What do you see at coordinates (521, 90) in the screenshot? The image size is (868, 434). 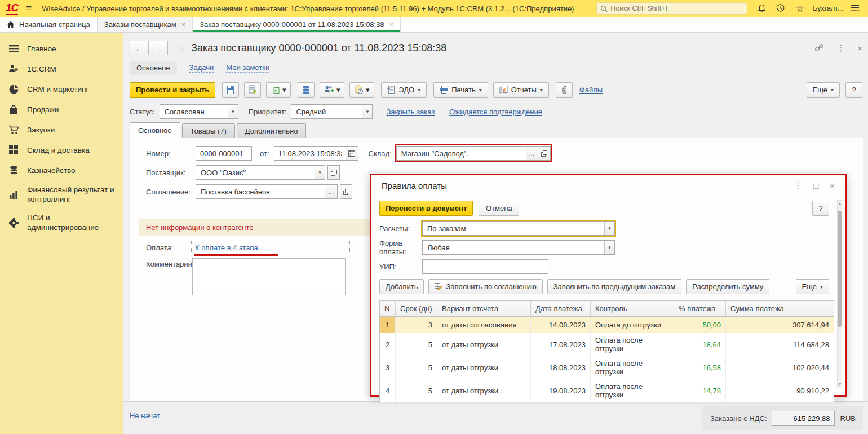 I see `reports-button: Отчеты▾` at bounding box center [521, 90].